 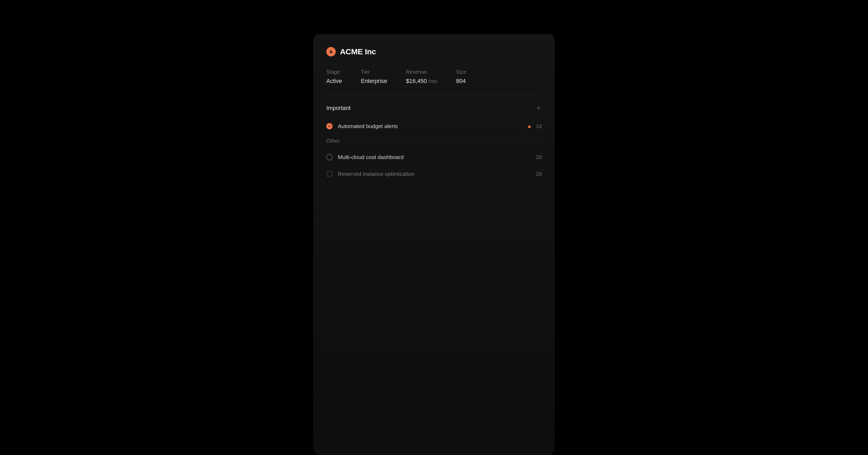 What do you see at coordinates (461, 77) in the screenshot?
I see `stat-size: Size 804` at bounding box center [461, 77].